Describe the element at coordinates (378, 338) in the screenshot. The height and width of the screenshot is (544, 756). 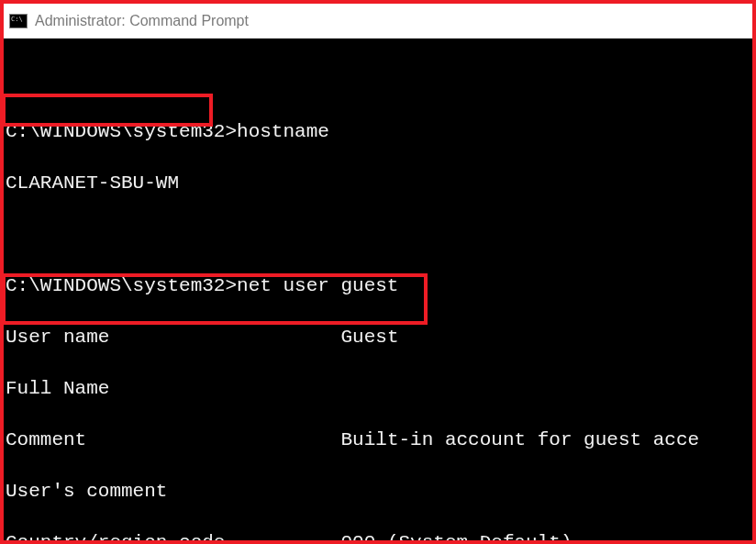
I see `row-user-name: User name Guest` at that location.